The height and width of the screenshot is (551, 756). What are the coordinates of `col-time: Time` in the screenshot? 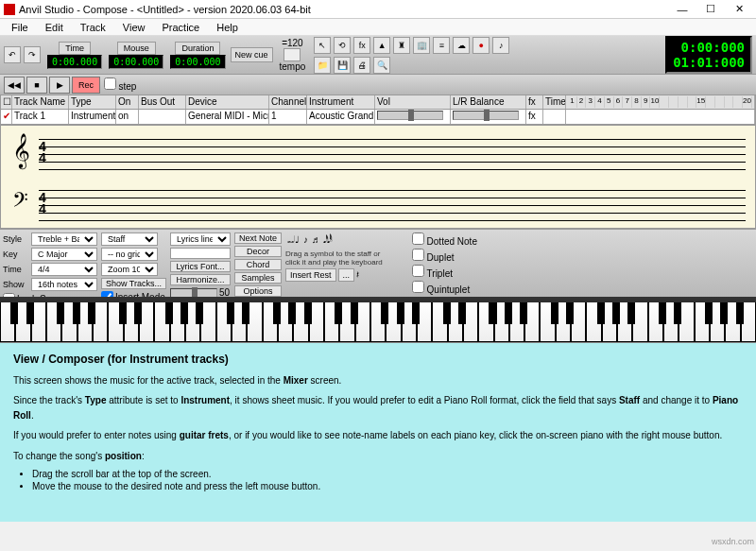 It's located at (555, 102).